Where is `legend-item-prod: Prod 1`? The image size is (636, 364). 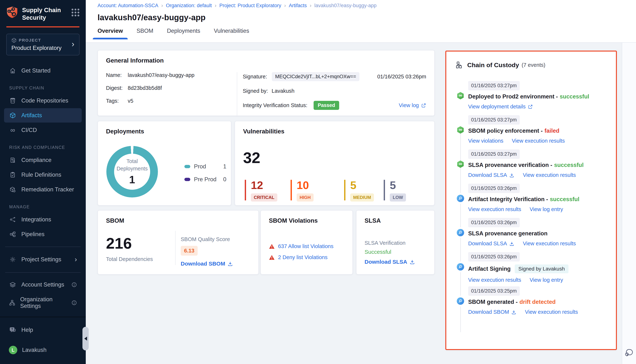
legend-item-prod: Prod 1 is located at coordinates (206, 166).